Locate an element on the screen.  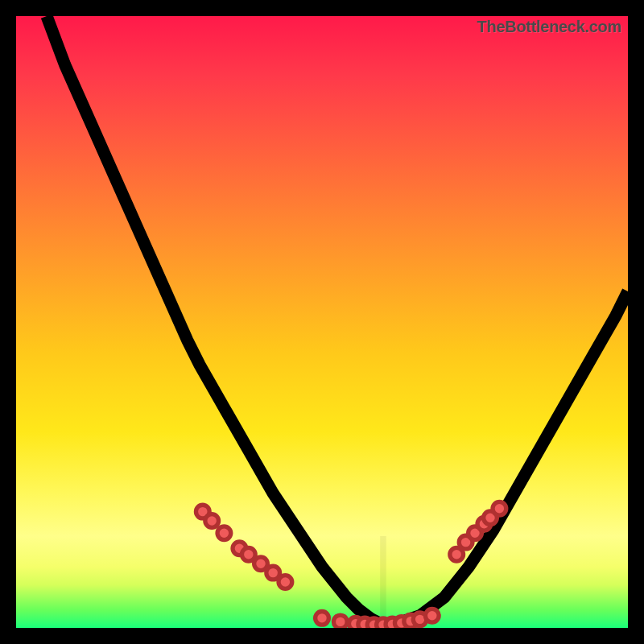
markers-bottom-group is located at coordinates (378, 618).